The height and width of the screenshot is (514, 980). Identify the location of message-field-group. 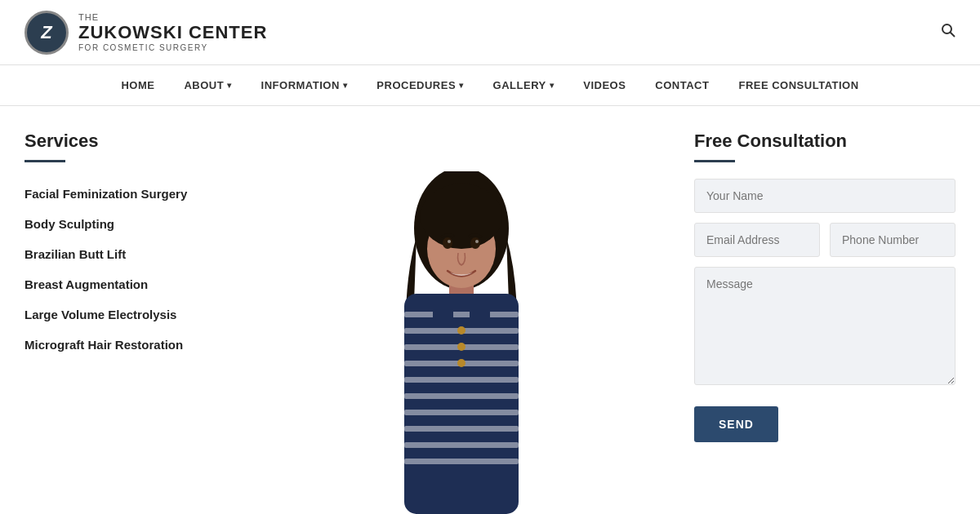
(825, 328).